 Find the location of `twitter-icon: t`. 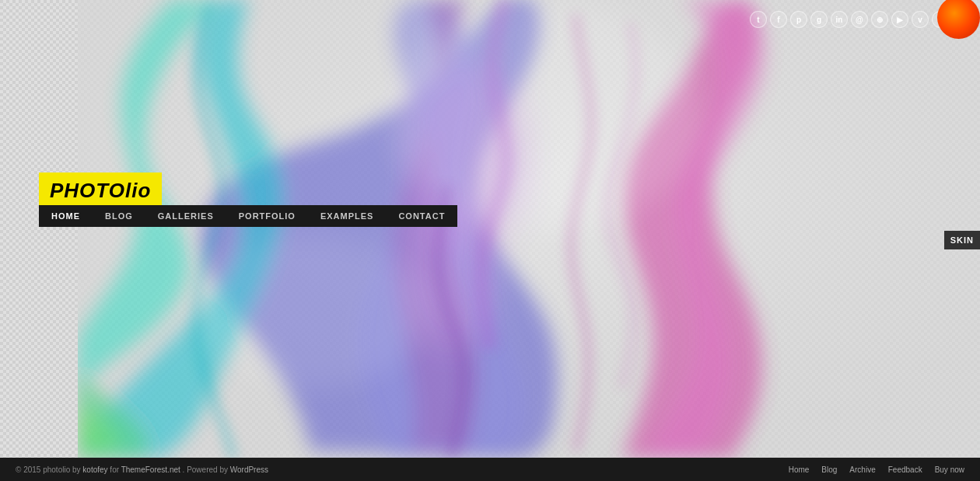

twitter-icon: t is located at coordinates (758, 19).